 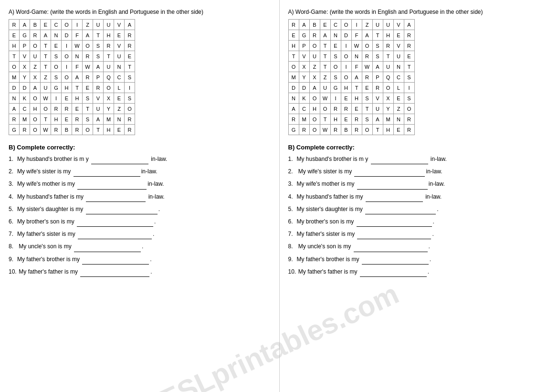 What do you see at coordinates (293, 246) in the screenshot?
I see `question-number: 8.` at bounding box center [293, 246].